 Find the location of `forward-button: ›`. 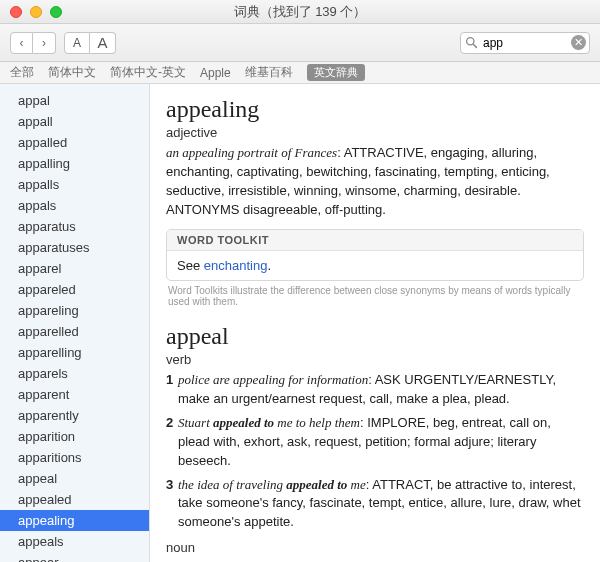

forward-button: › is located at coordinates (44, 43).